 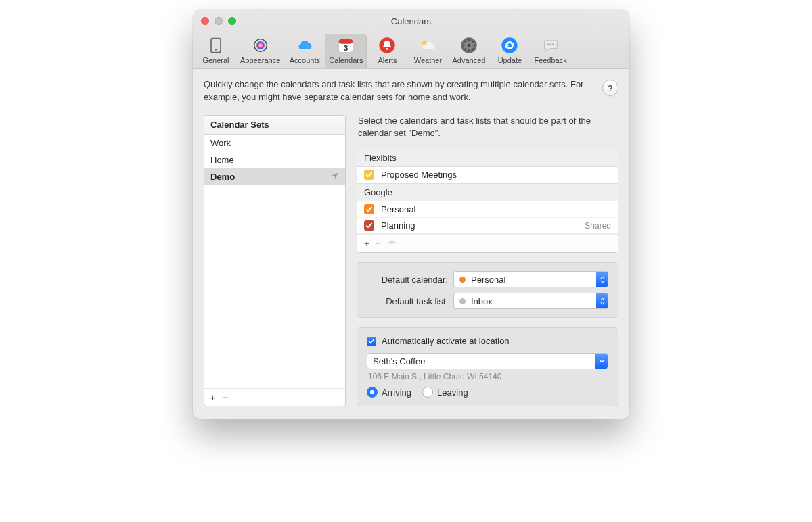 What do you see at coordinates (275, 397) in the screenshot?
I see `set-list-footer: + −` at bounding box center [275, 397].